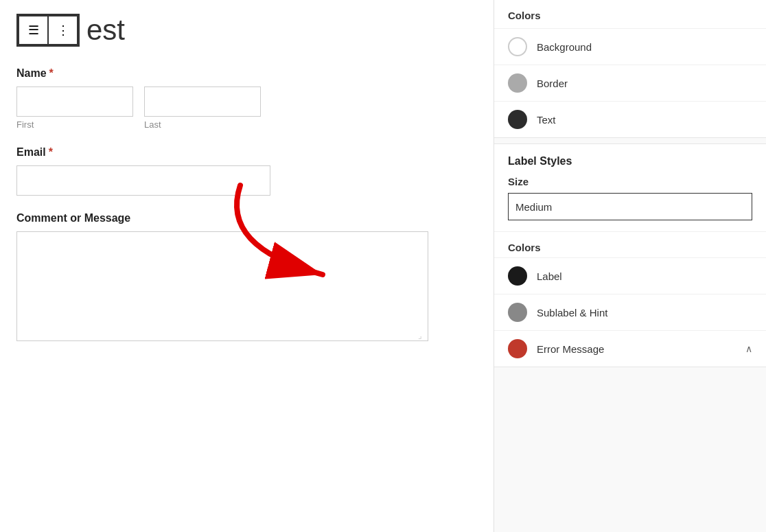 This screenshot has width=766, height=532. Describe the element at coordinates (630, 244) in the screenshot. I see `colors-bottom-header: Colors` at that location.